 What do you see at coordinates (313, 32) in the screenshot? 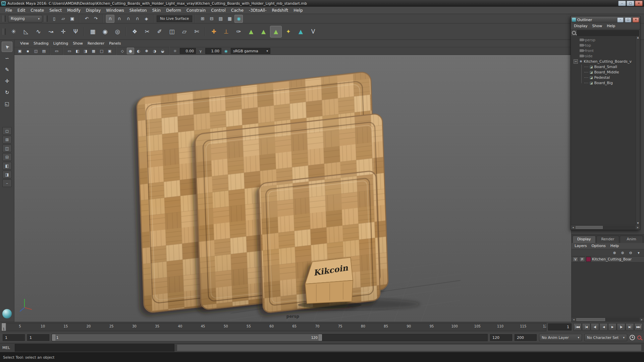
I see `vertex-tool-icon: V` at bounding box center [313, 32].